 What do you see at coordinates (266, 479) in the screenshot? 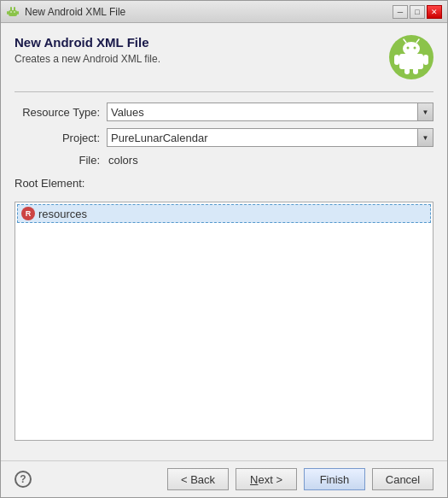
I see `next-button: Next >` at bounding box center [266, 479].